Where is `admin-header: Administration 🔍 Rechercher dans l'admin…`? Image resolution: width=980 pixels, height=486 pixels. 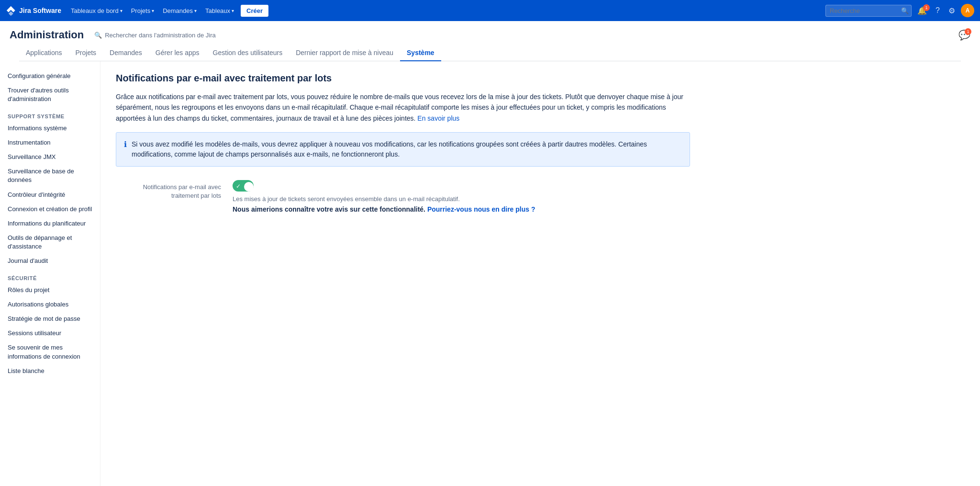
admin-header: Administration 🔍 Rechercher dans l'admin… is located at coordinates (490, 31).